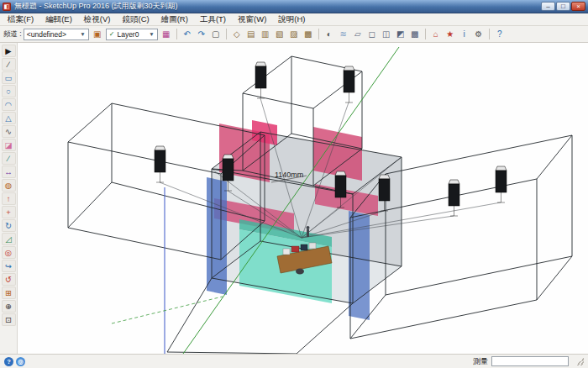 Image resolution: width=588 pixels, height=368 pixels. What do you see at coordinates (372, 34) in the screenshot?
I see `wireframe-icon: ◻` at bounding box center [372, 34].